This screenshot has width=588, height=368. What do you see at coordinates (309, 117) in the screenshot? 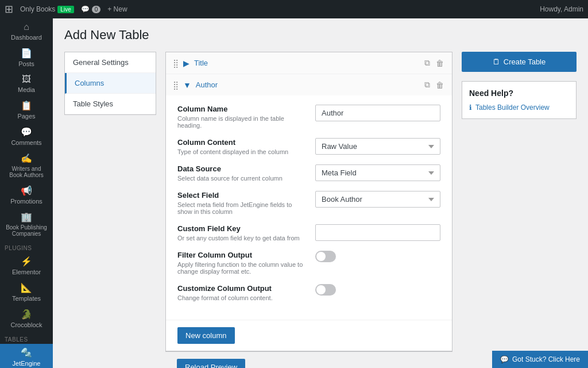
I see `field-row-column-name: Column Name Column name is displayed in …` at bounding box center [309, 117].